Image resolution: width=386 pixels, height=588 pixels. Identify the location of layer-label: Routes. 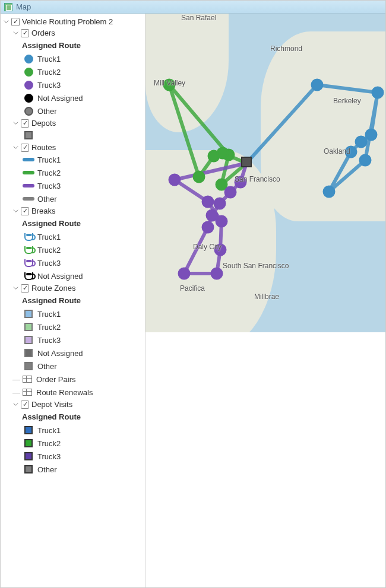
(44, 147).